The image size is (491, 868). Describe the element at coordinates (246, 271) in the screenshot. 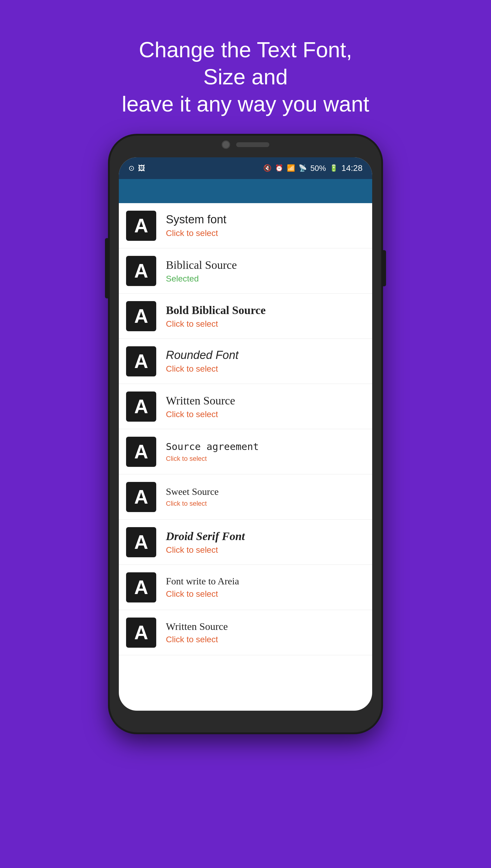

I see `font-item-biblical: ABiblical SourceSelected` at that location.